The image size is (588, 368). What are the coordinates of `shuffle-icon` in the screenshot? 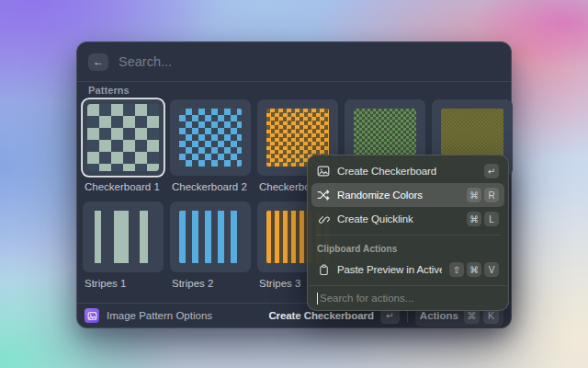 It's located at (323, 195).